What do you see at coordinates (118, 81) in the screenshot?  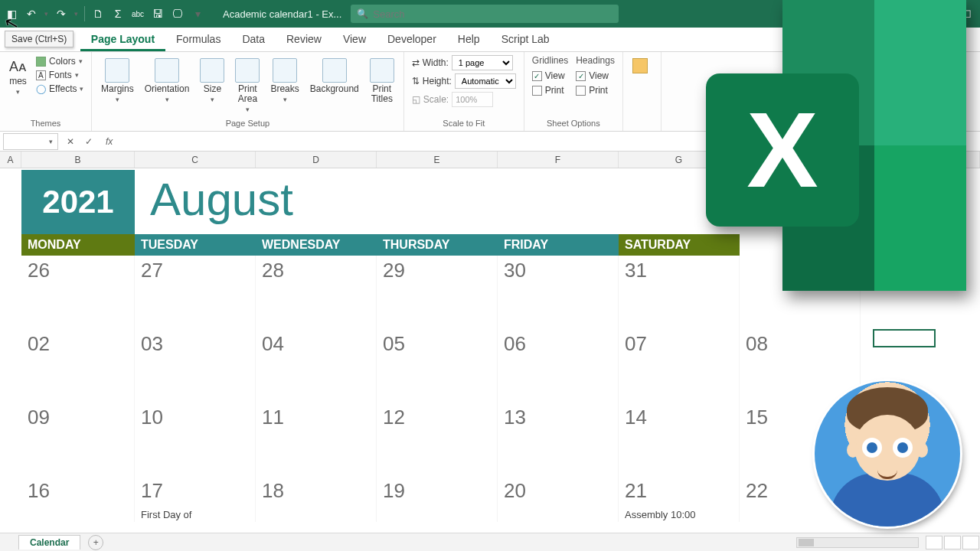 I see `margins-button: Margins▾` at bounding box center [118, 81].